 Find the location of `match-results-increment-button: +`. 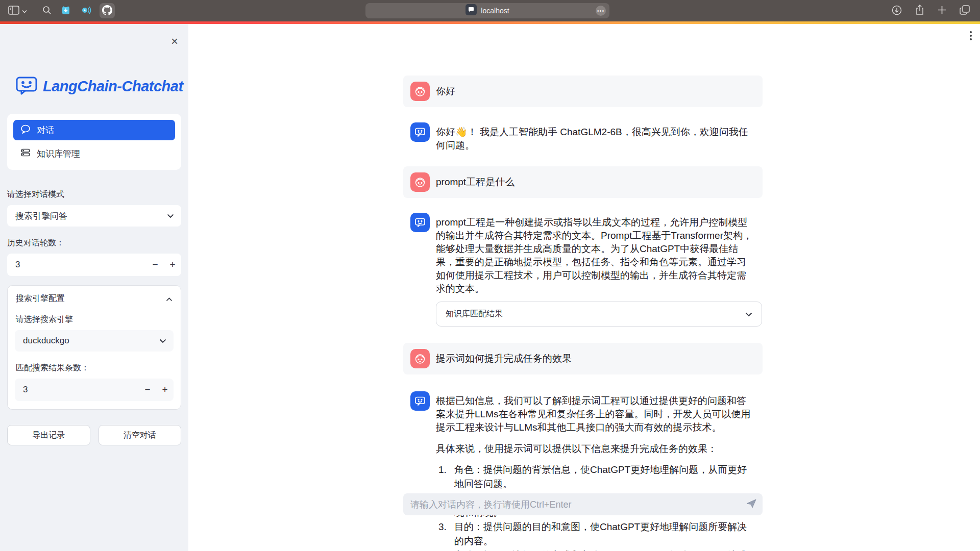

match-results-increment-button: + is located at coordinates (165, 390).